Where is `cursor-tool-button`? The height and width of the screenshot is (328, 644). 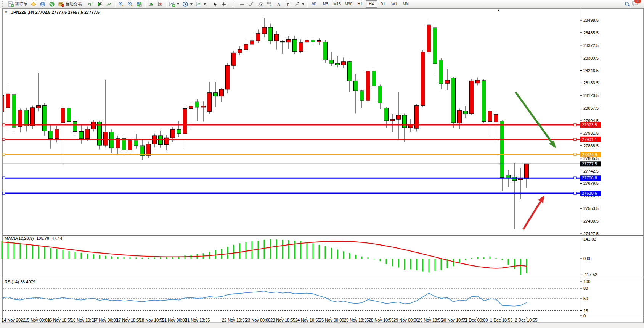
cursor-tool-button is located at coordinates (215, 4).